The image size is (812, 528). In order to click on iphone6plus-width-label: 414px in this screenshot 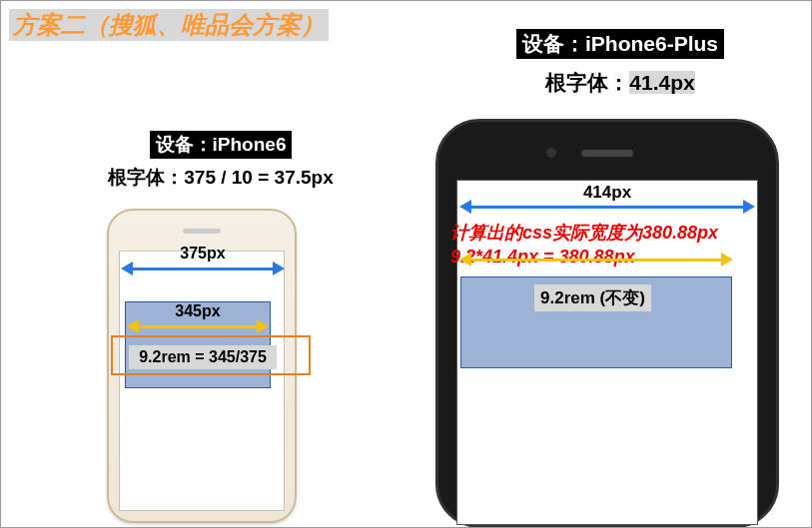, I will do `click(607, 193)`.